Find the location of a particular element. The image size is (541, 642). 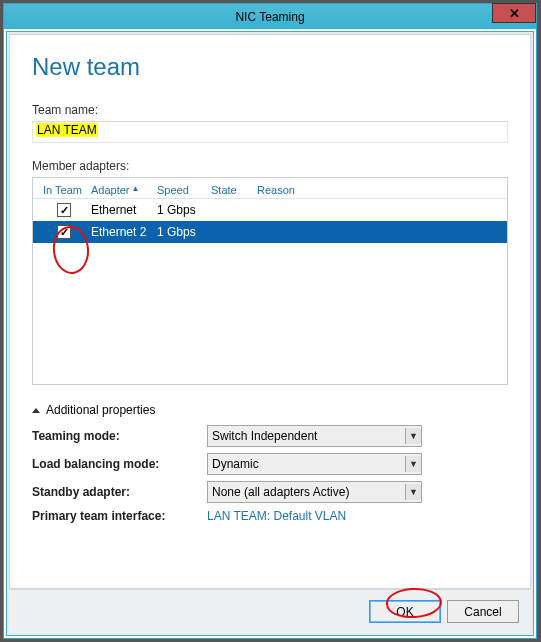

primary-interface-row: Primary team interface: LAN TEAM: Defaul… is located at coordinates (270, 516).